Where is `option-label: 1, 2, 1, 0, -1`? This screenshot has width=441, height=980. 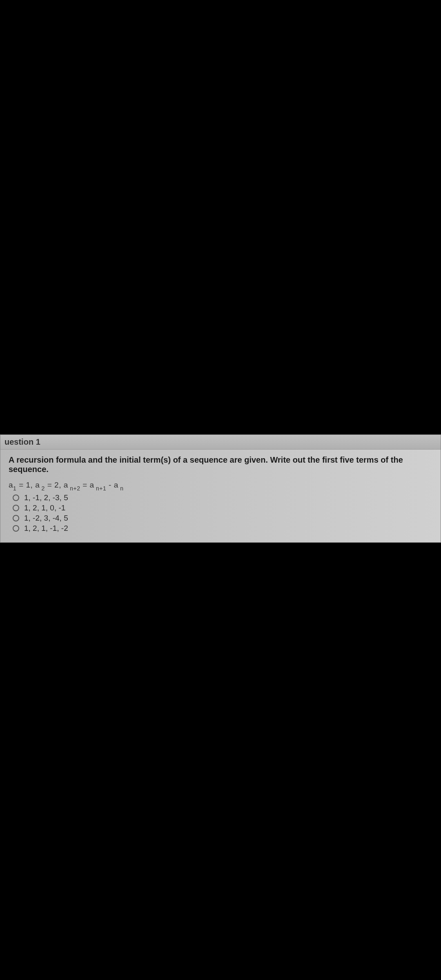
option-label: 1, 2, 1, 0, -1 is located at coordinates (45, 508).